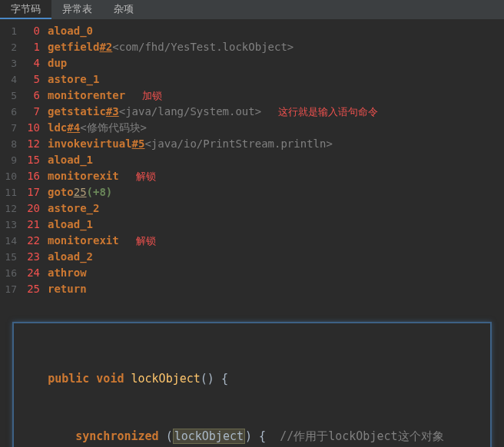 This screenshot has width=504, height=447. Describe the element at coordinates (31, 241) in the screenshot. I see `offset: 22` at that location.